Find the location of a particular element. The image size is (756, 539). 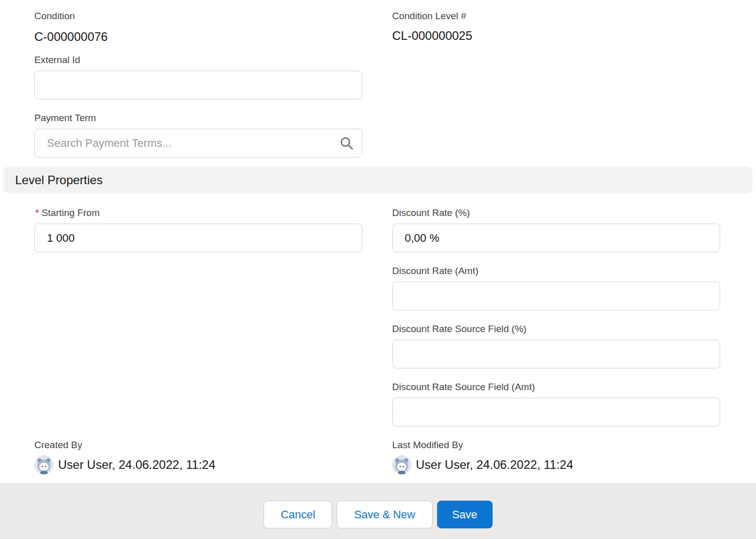

modal-footer: Cancel Save & New Save is located at coordinates (378, 511).